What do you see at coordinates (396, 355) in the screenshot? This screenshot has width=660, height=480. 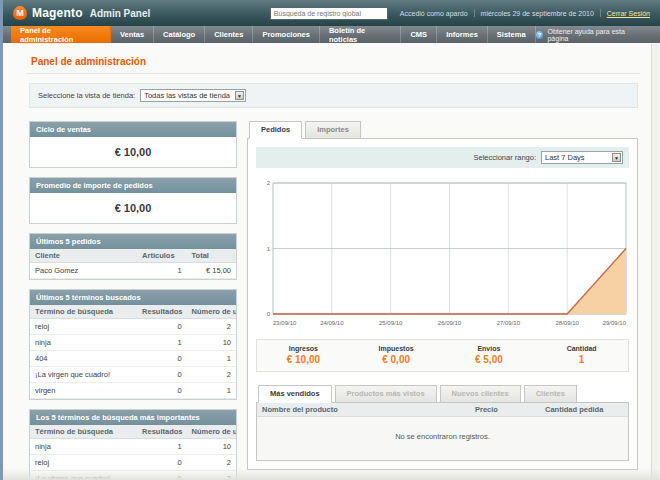 I see `total-stat: Impuestos € 0,00` at bounding box center [396, 355].